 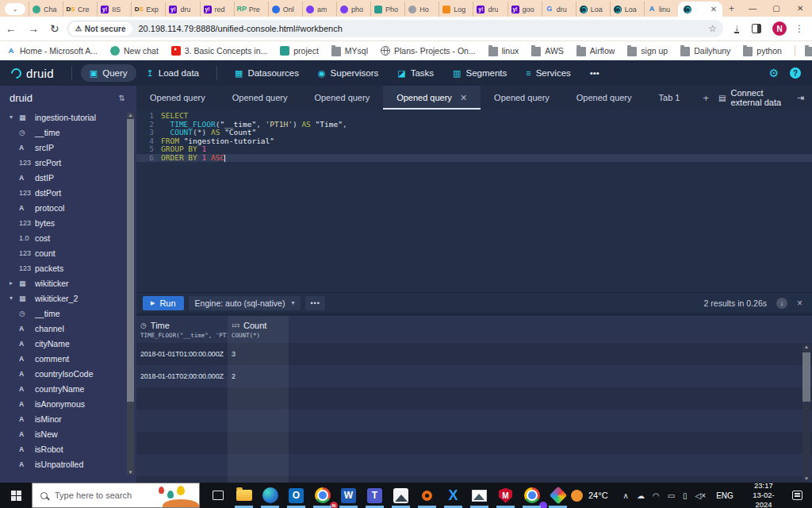 What do you see at coordinates (68, 162) in the screenshot?
I see `schema-item-srcPort: 123srcPort` at bounding box center [68, 162].